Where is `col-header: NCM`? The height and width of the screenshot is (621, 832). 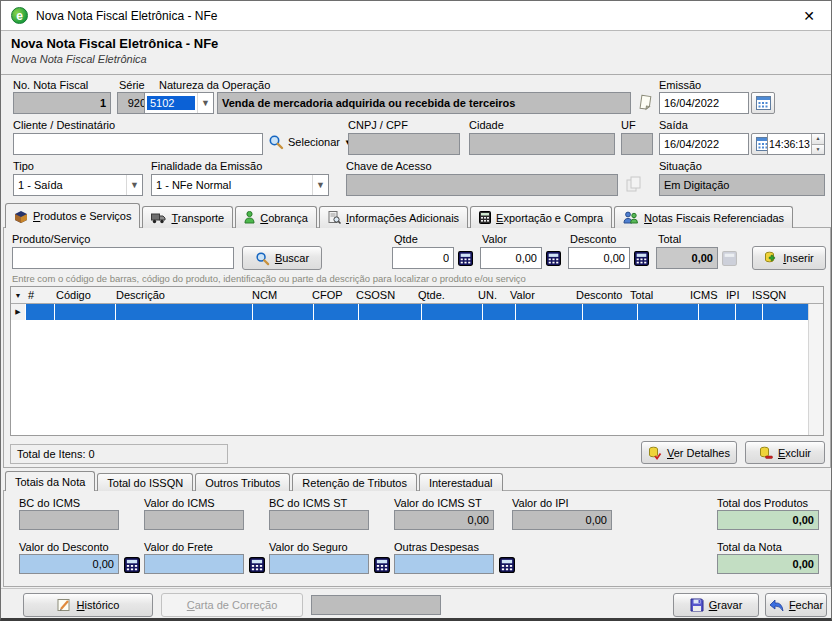 col-header: NCM is located at coordinates (279, 295).